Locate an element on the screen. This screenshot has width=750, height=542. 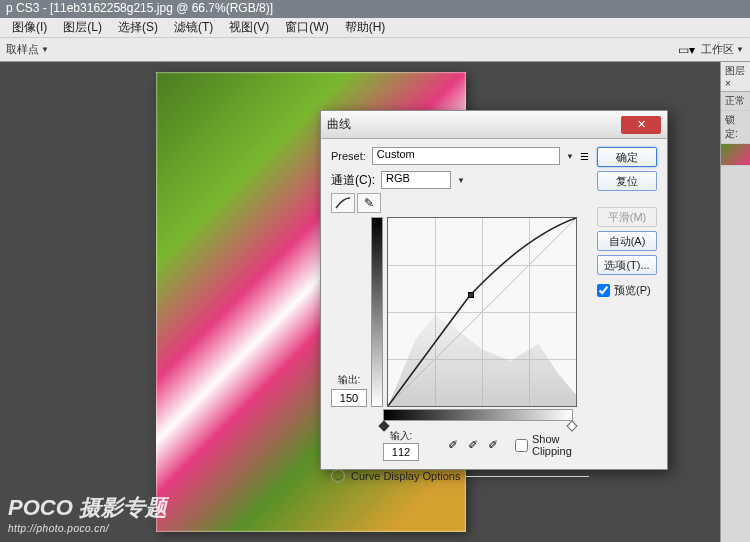
smooth-button: 平滑(M) is located at coordinates (627, 217).